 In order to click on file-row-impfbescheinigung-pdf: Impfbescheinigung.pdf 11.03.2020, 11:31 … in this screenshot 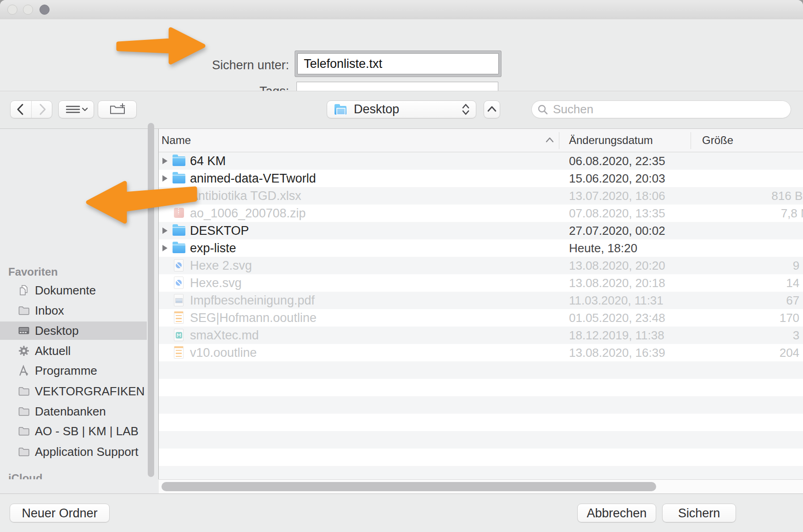, I will do `click(481, 300)`.